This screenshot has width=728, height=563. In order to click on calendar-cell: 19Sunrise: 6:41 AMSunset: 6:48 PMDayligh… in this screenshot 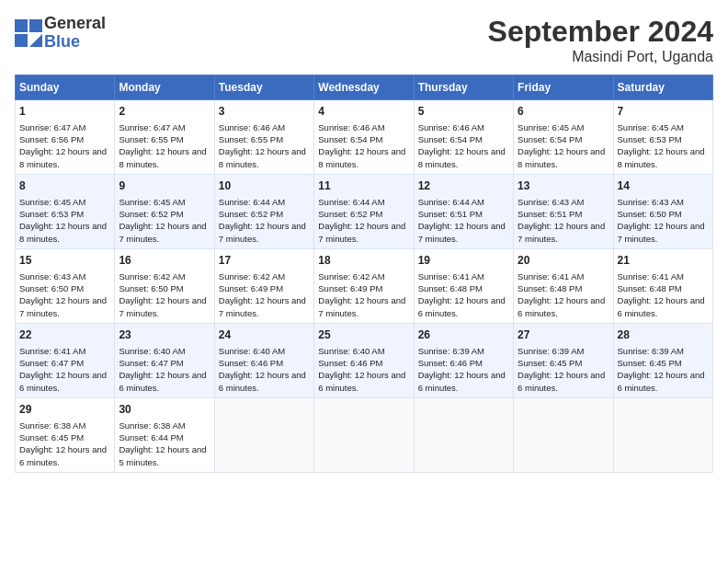, I will do `click(463, 285)`.